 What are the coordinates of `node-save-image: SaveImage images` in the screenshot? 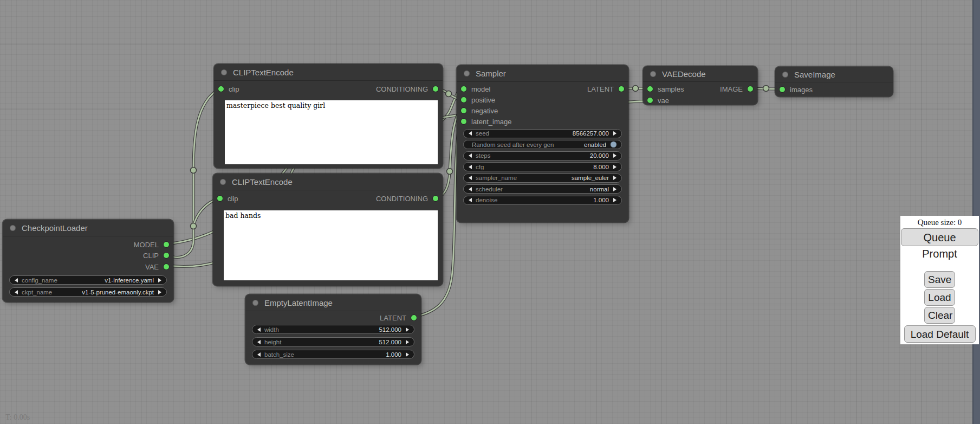 It's located at (834, 81).